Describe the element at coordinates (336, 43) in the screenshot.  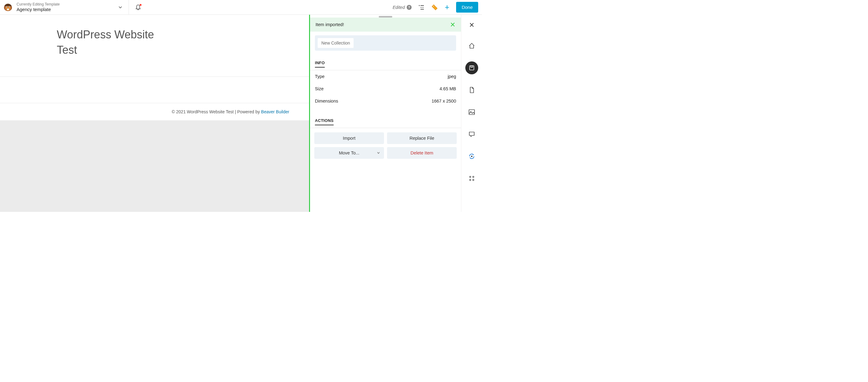
I see `collection-chip: New Collection` at that location.